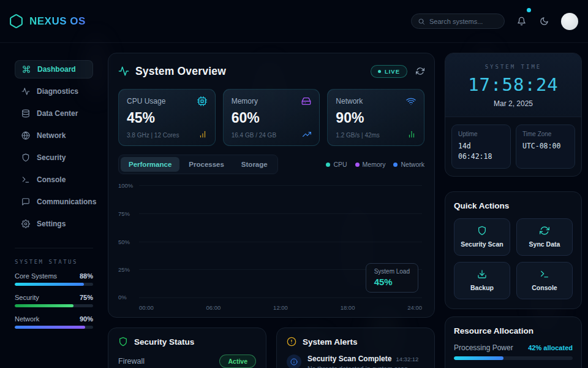 The image size is (588, 368). What do you see at coordinates (482, 288) in the screenshot?
I see `button-label: Backup` at bounding box center [482, 288].